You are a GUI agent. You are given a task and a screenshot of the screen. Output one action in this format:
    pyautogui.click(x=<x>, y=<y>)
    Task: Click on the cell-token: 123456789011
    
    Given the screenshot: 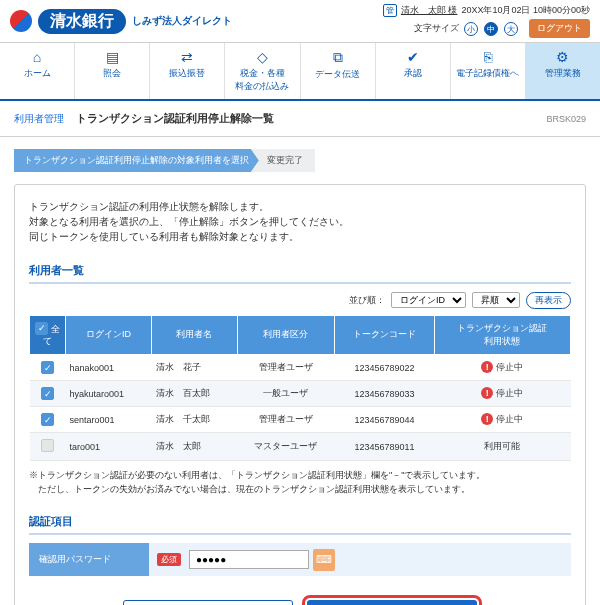 What is the action you would take?
    pyautogui.click(x=384, y=447)
    